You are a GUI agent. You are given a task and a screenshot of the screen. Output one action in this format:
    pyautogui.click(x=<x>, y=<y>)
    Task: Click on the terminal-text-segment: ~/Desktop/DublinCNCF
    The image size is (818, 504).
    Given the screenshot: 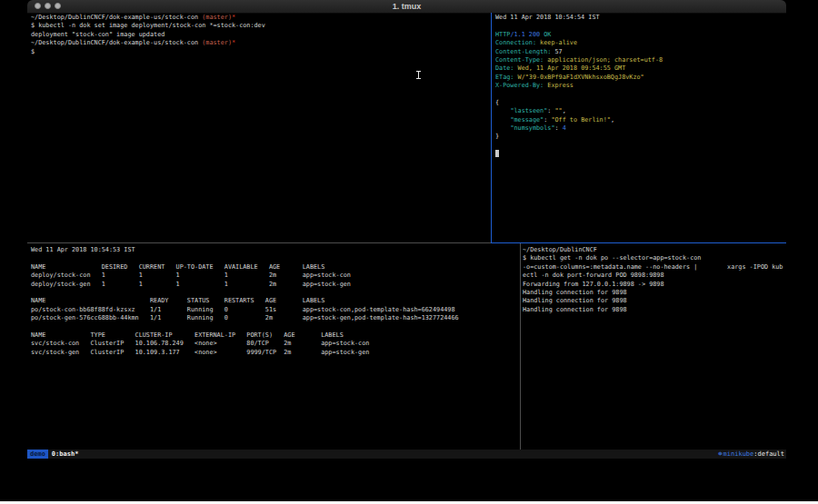 What is the action you would take?
    pyautogui.click(x=560, y=250)
    